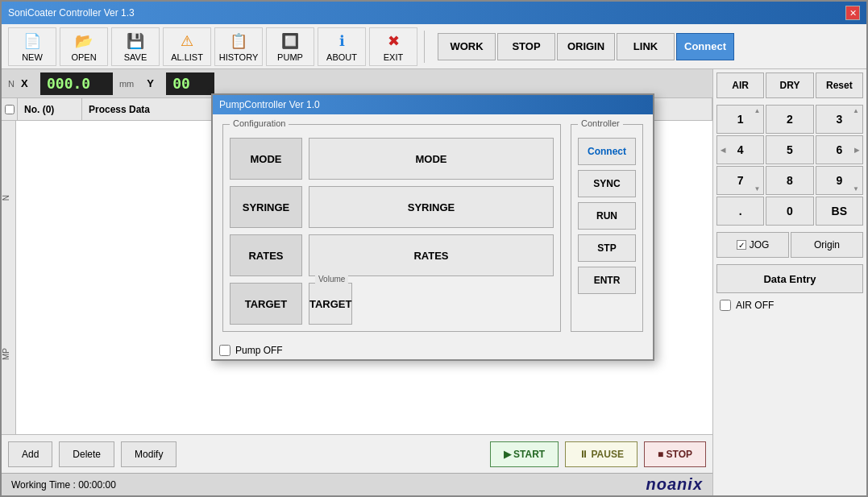 This screenshot has height=497, width=868. Describe the element at coordinates (266, 304) in the screenshot. I see `target-label-btn: TARGET` at that location.